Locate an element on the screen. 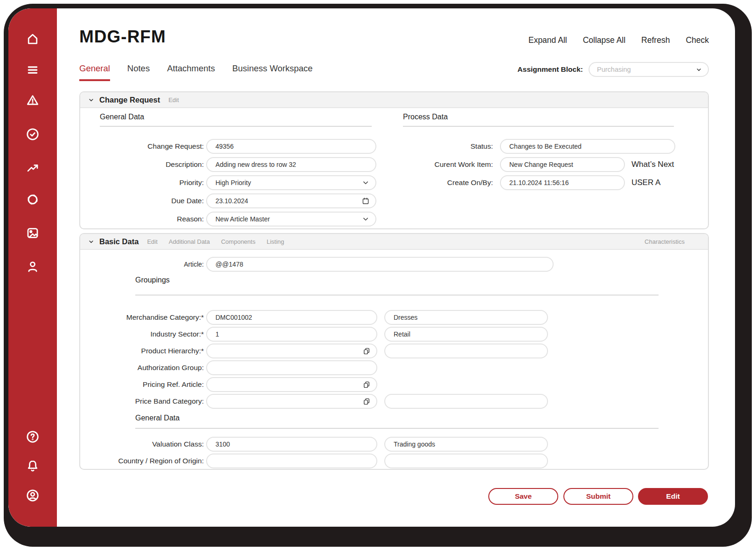 The width and height of the screenshot is (756, 550). country-region-of-origin-input is located at coordinates (292, 461).